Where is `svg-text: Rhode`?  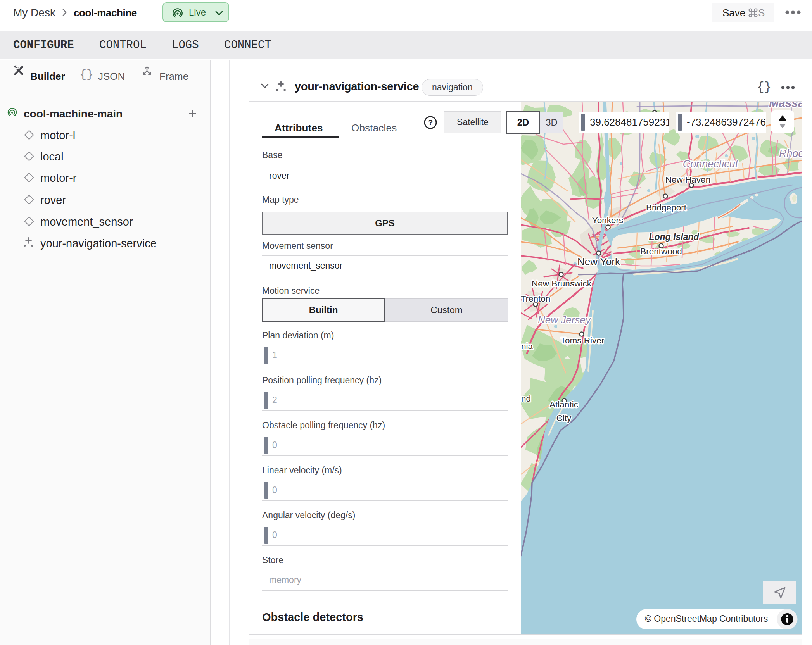
svg-text: Rhode is located at coordinates (790, 153).